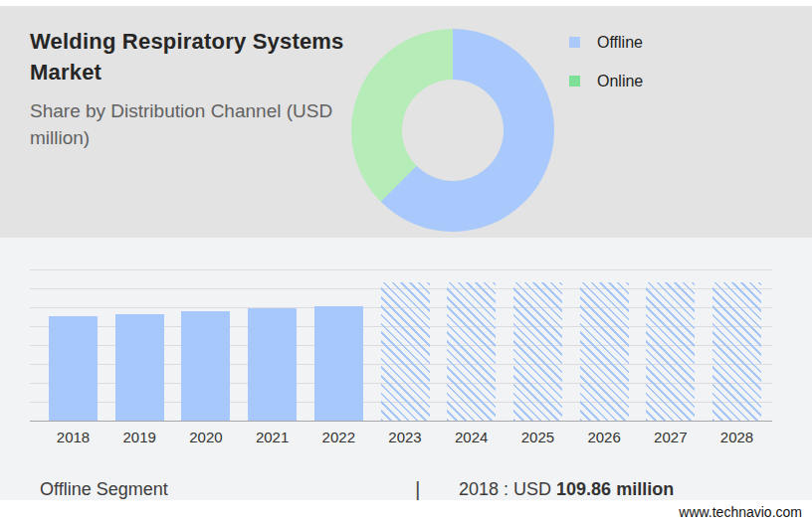  I want to click on x-axis-label-2026: 2026, so click(604, 438).